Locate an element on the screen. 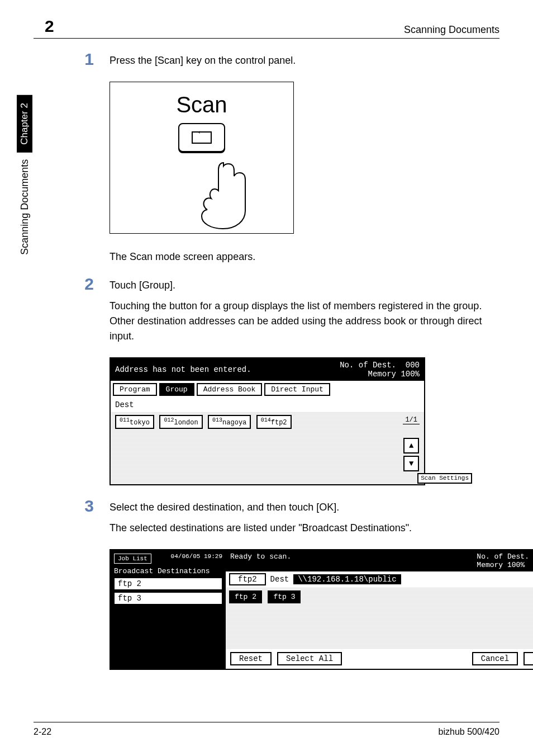 This screenshot has width=533, height=756. memory-value: 100% is located at coordinates (410, 374).